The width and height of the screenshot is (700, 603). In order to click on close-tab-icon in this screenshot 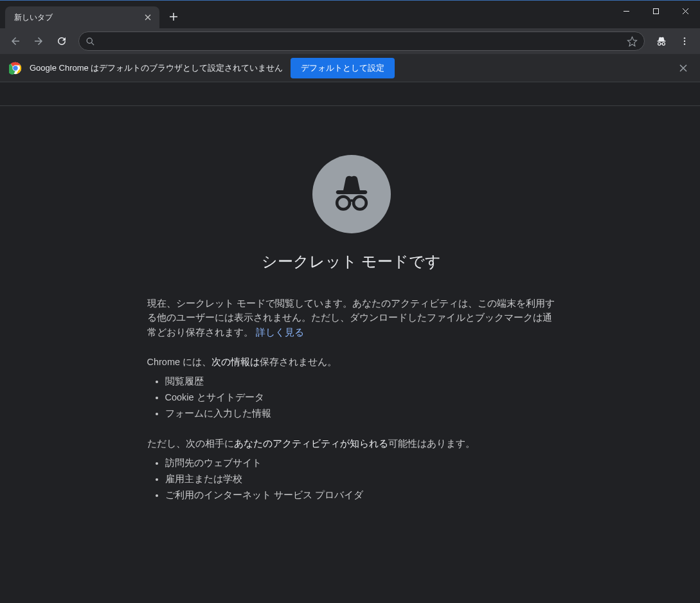, I will do `click(148, 17)`.